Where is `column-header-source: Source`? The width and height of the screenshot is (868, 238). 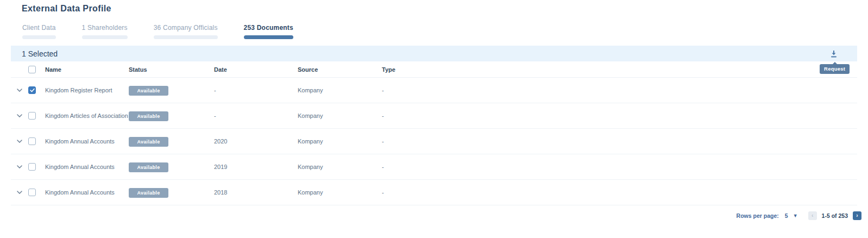
column-header-source: Source is located at coordinates (340, 70).